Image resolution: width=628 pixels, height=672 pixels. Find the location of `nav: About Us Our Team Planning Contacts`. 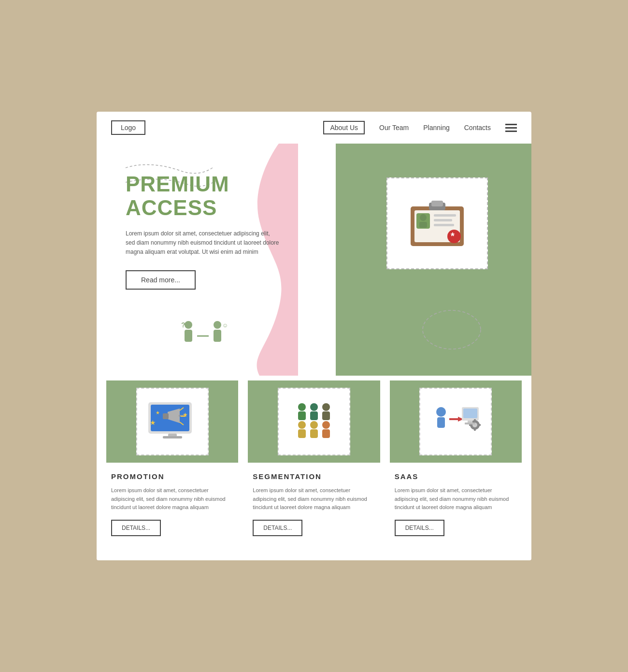

nav: About Us Our Team Planning Contacts is located at coordinates (407, 128).